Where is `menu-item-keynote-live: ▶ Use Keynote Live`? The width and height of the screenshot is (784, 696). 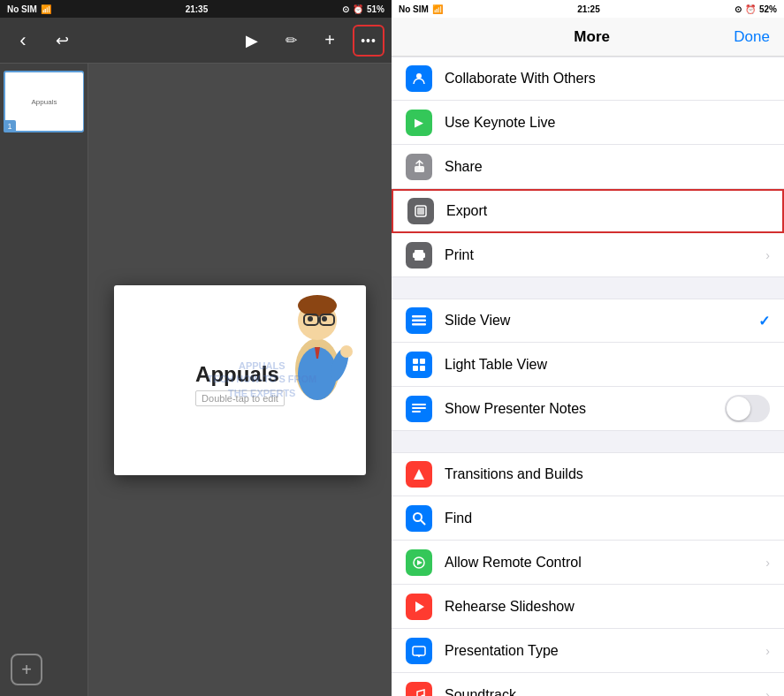
menu-item-keynote-live: ▶ Use Keynote Live is located at coordinates (588, 123).